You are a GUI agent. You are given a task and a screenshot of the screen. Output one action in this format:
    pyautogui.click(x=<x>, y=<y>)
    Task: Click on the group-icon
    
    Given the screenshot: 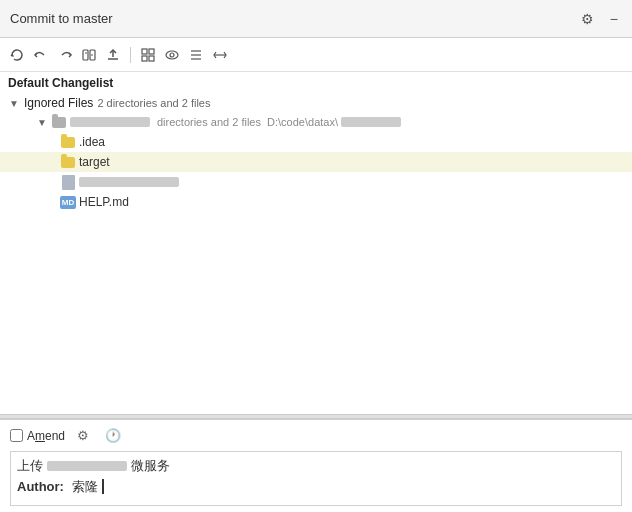 What is the action you would take?
    pyautogui.click(x=148, y=55)
    